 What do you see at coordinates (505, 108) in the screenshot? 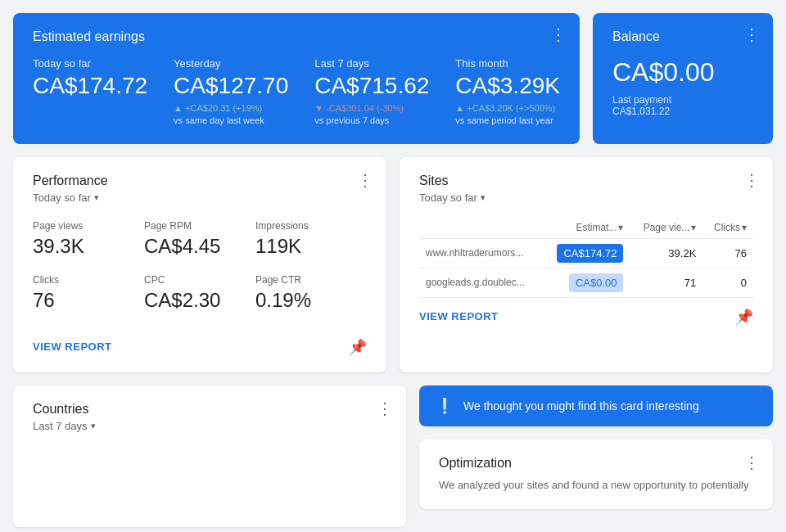
I see `earnings-thismonth-change: ▲ +CA$3.20K (+>500%)` at bounding box center [505, 108].